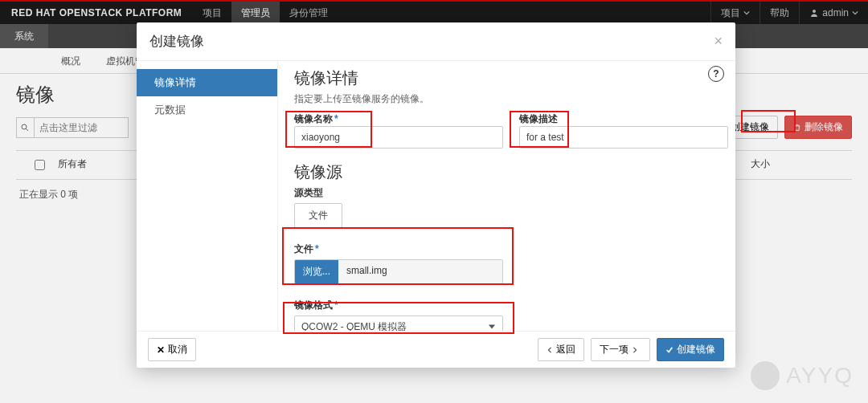 This screenshot has width=868, height=403. What do you see at coordinates (506, 172) in the screenshot?
I see `section-source-heading: 镜像源` at bounding box center [506, 172].